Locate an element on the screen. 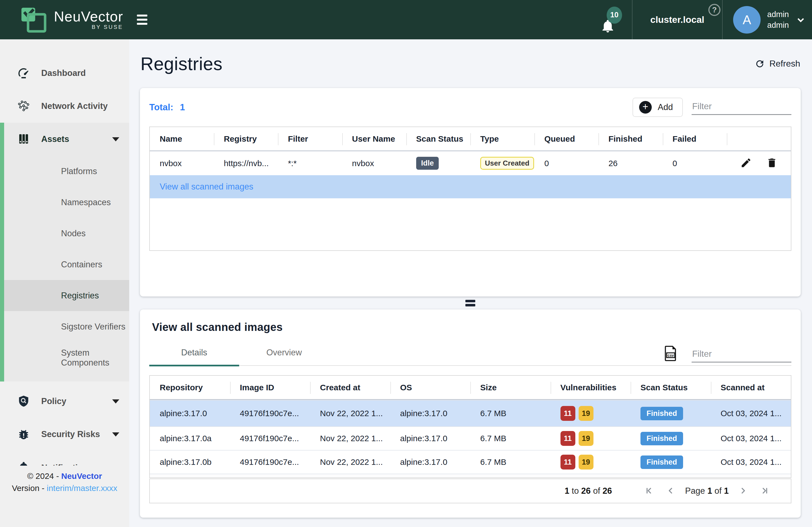 Image resolution: width=812 pixels, height=527 pixels. sidebar-item-registries: Registries is located at coordinates (65, 296).